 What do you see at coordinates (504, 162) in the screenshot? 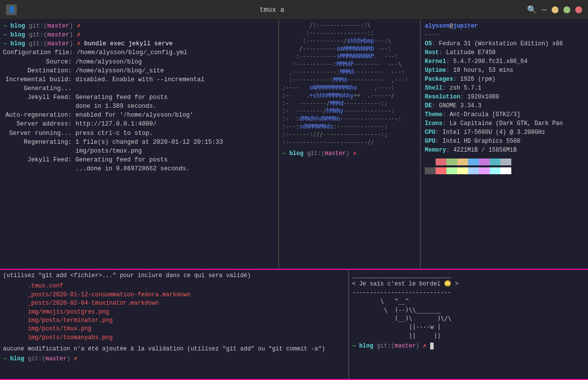
I see `color-blocks-row1` at bounding box center [504, 162].